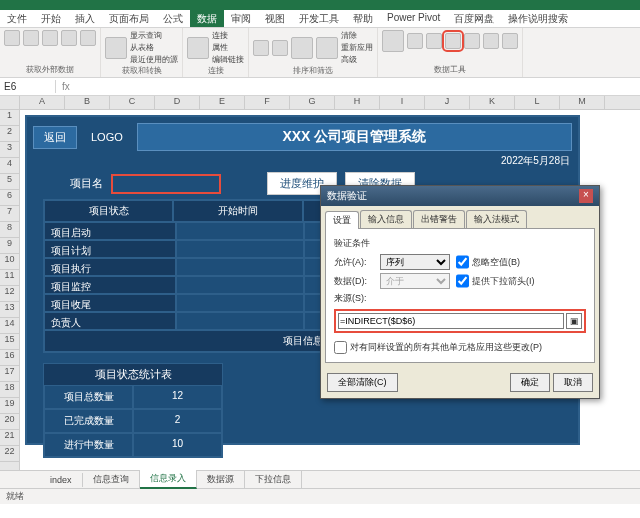 The width and height of the screenshot is (640, 518). Describe the element at coordinates (12, 38) in the screenshot. I see `access-icon` at that location.